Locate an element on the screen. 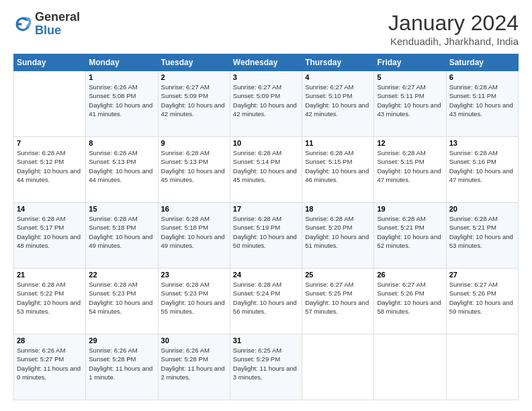 Image resolution: width=532 pixels, height=411 pixels. day-number: 28 is located at coordinates (50, 340).